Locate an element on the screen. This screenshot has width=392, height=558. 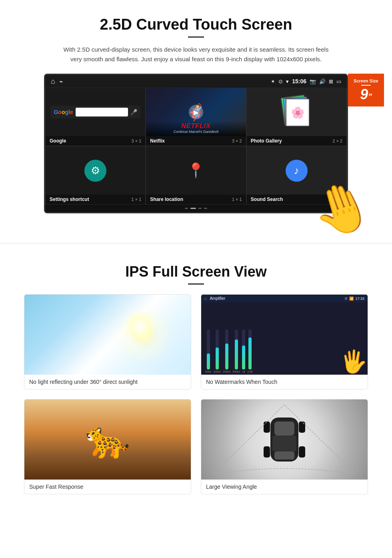
cheetah-image: 🐆 is located at coordinates (108, 440).